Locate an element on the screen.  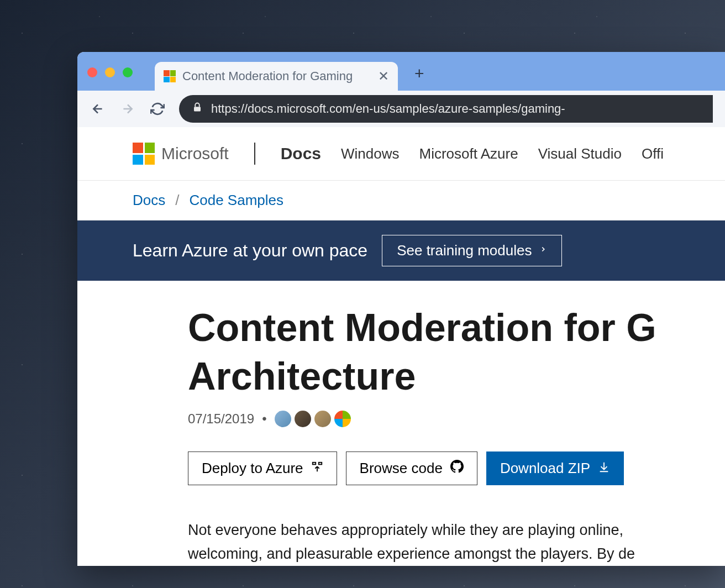
new-tab-button: + is located at coordinates (419, 77).